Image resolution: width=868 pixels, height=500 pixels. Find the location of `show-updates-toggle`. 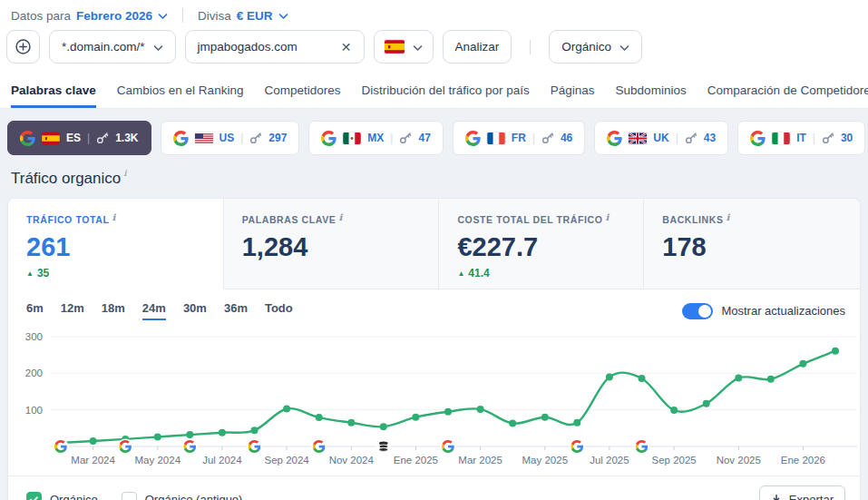

show-updates-toggle is located at coordinates (697, 311).